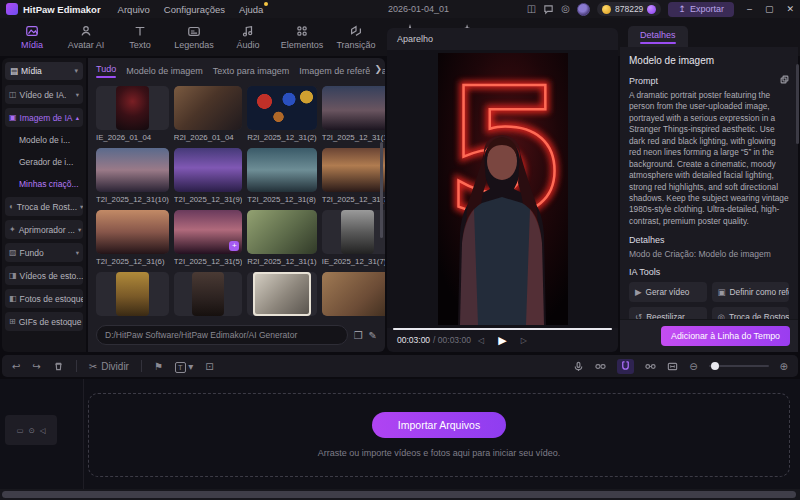 The image size is (800, 500). Describe the element at coordinates (726, 336) in the screenshot. I see `add-to-timeline-button: Adicionar à Linha do Tempo` at that location.